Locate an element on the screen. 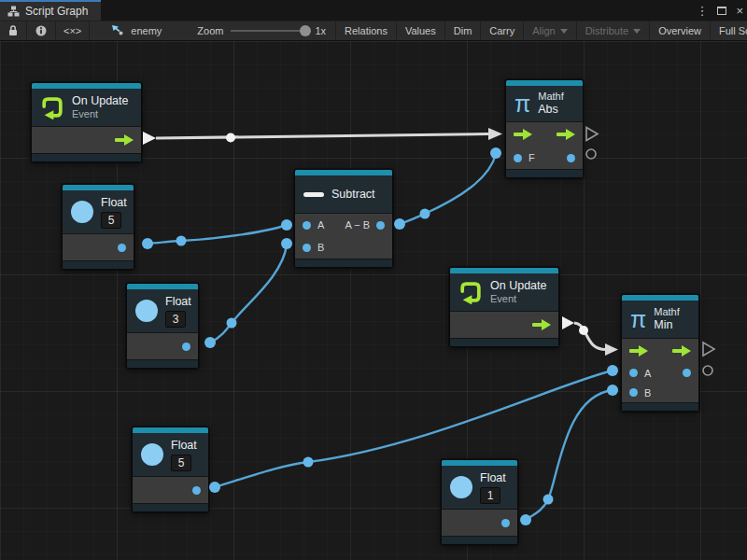  port-label-b: B is located at coordinates (648, 393).